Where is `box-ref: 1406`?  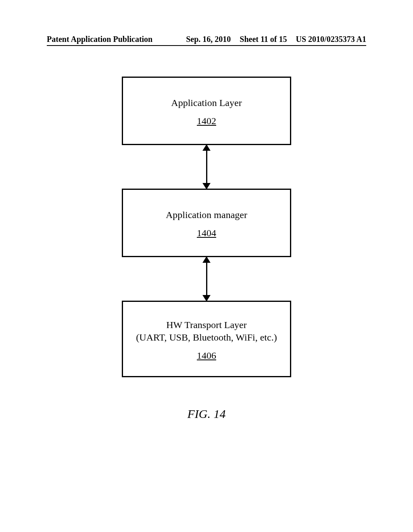
box-ref: 1406 is located at coordinates (206, 355).